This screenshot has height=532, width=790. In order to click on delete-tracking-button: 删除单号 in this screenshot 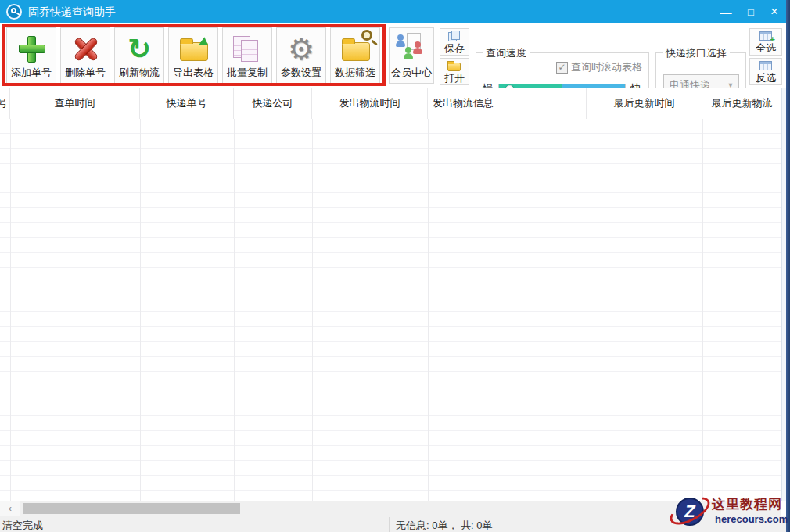, I will do `click(85, 56)`.